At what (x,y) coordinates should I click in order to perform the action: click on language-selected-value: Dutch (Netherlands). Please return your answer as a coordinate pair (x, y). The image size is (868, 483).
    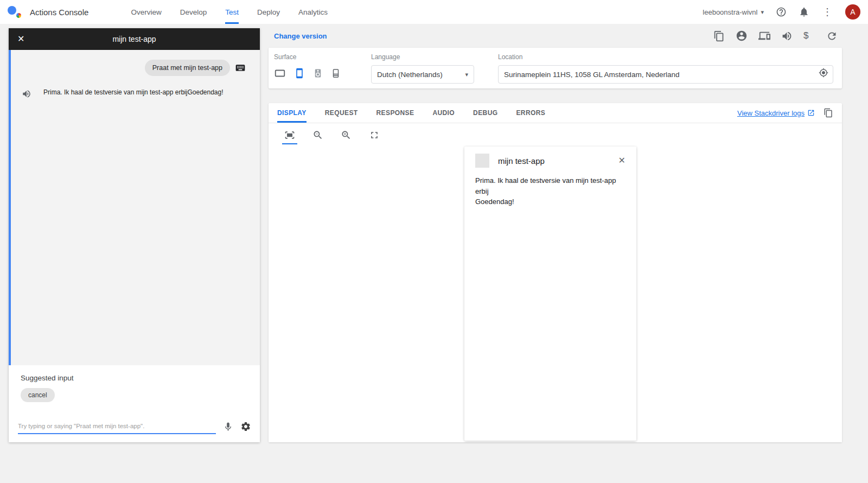
    Looking at the image, I should click on (410, 75).